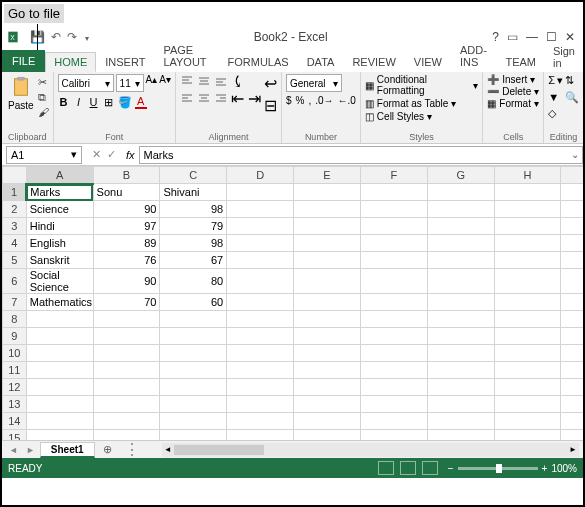  Describe the element at coordinates (15, 388) in the screenshot. I see `row-header: 12` at that location.